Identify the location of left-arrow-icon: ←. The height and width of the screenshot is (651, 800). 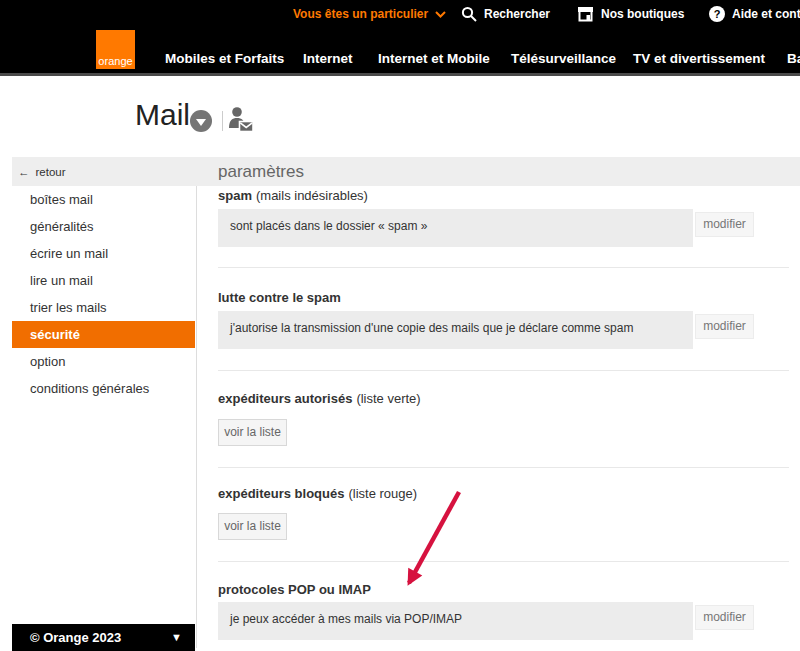
(24, 172).